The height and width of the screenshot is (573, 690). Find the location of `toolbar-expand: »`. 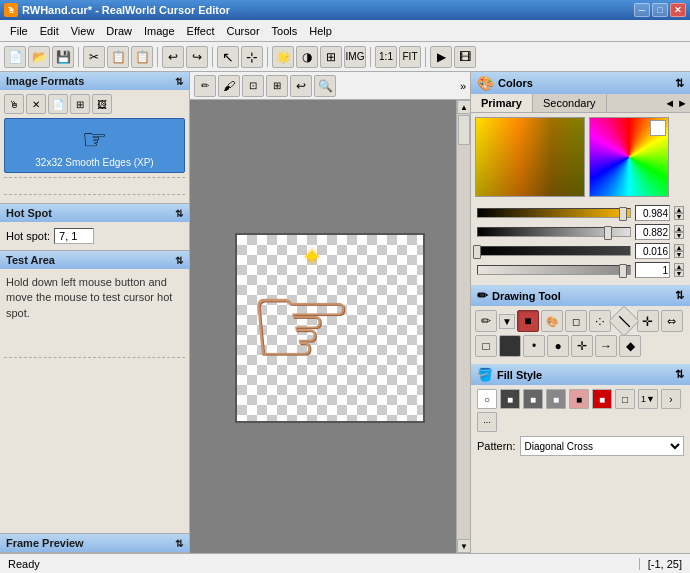

toolbar-expand: » is located at coordinates (463, 86).